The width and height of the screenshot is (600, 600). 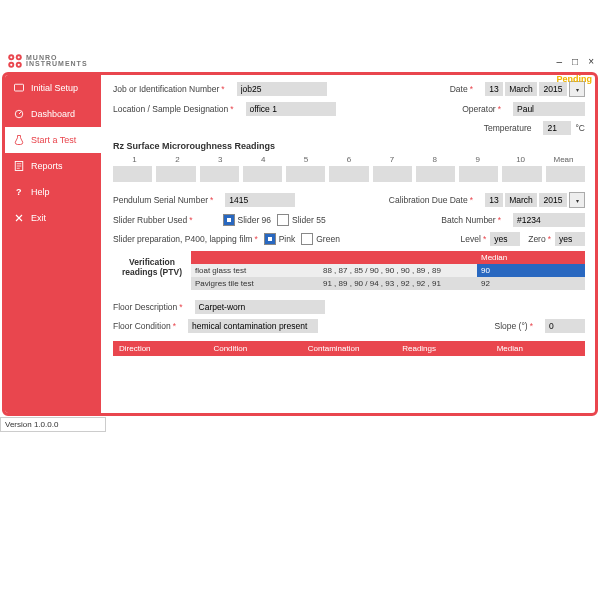 What do you see at coordinates (508, 128) in the screenshot?
I see `temperature-label: Temperature` at bounding box center [508, 128].